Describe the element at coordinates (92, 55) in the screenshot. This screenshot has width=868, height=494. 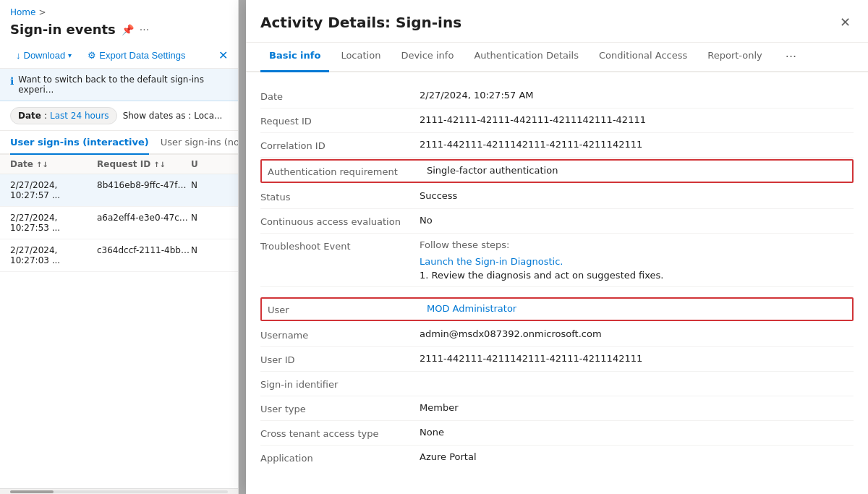
I see `settings-icon: ⚙` at that location.